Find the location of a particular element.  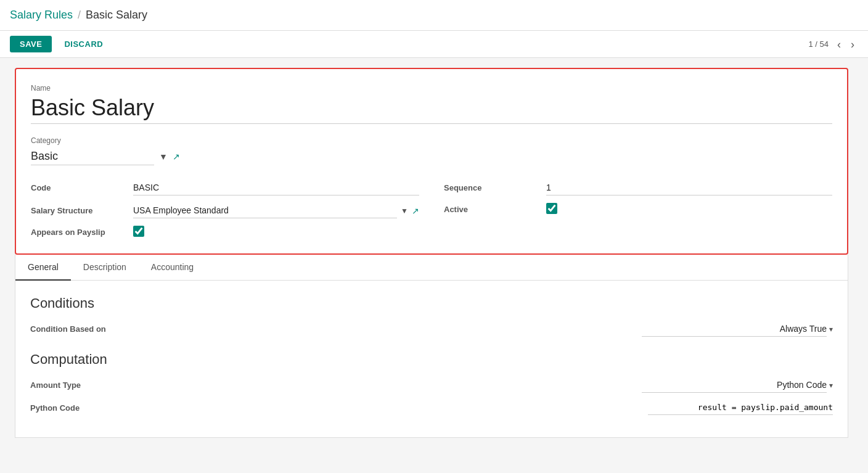

amount-type-dropdown-icon: ▾ is located at coordinates (831, 385).